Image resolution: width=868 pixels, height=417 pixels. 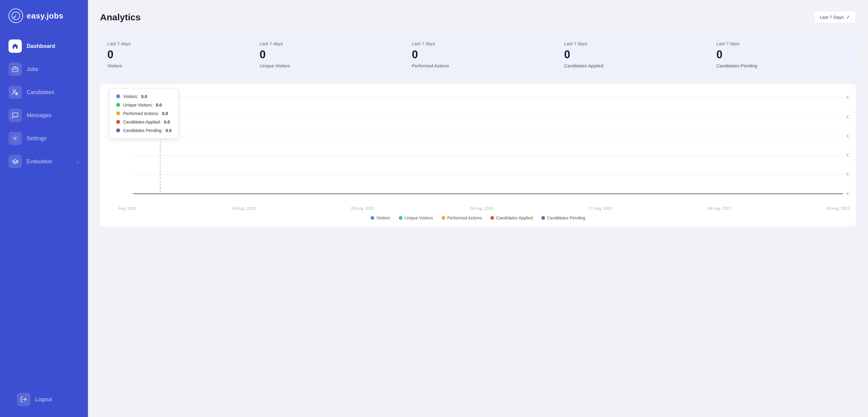 I want to click on stat-card-unique-visitors: Last 7 days 0 Unique Visitors, so click(x=326, y=54).